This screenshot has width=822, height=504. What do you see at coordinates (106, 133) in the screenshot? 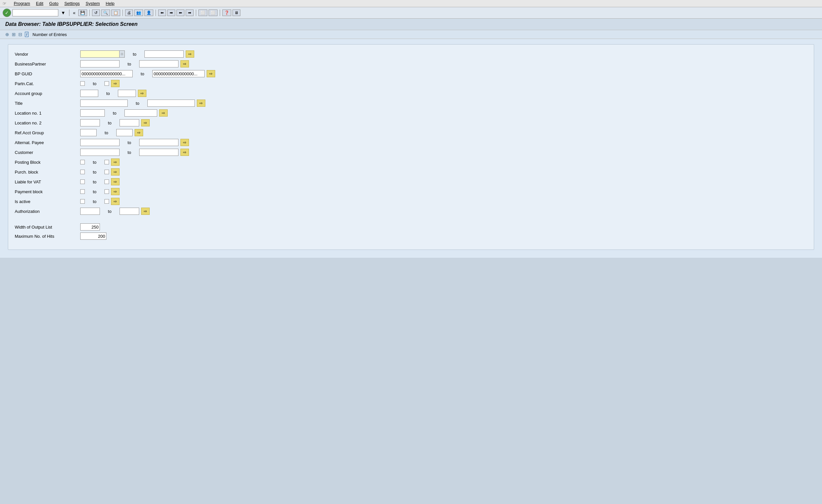
I see `to-label-8: to` at bounding box center [106, 133].